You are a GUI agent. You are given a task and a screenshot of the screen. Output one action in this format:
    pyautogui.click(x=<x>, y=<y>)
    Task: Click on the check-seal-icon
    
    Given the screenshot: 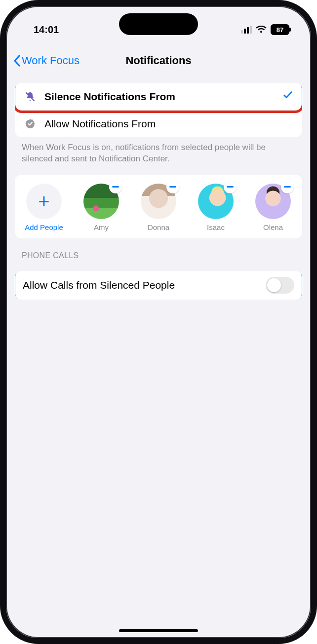 What is the action you would take?
    pyautogui.click(x=30, y=124)
    